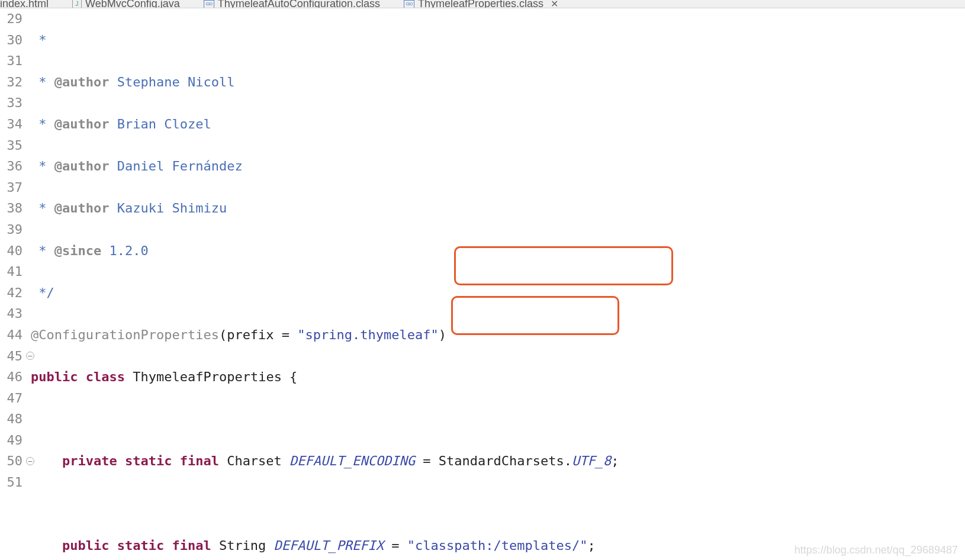 The width and height of the screenshot is (965, 560). I want to click on line-number: 42, so click(11, 293).